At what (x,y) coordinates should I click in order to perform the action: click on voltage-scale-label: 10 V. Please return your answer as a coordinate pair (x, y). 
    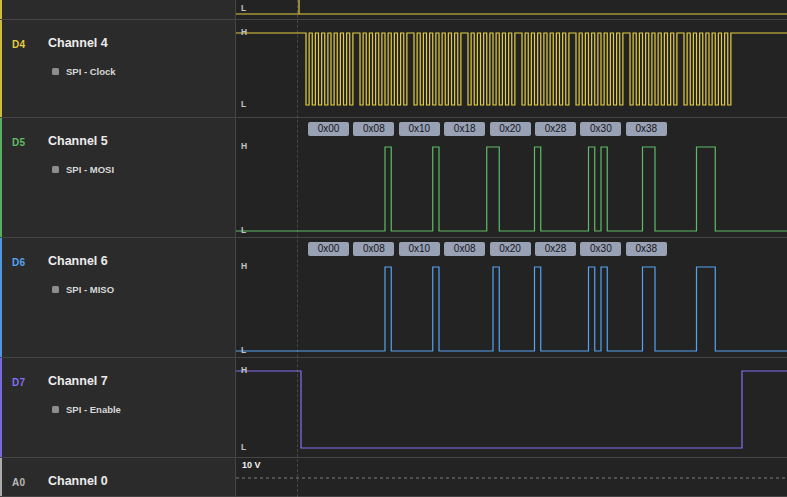
    Looking at the image, I should click on (252, 465).